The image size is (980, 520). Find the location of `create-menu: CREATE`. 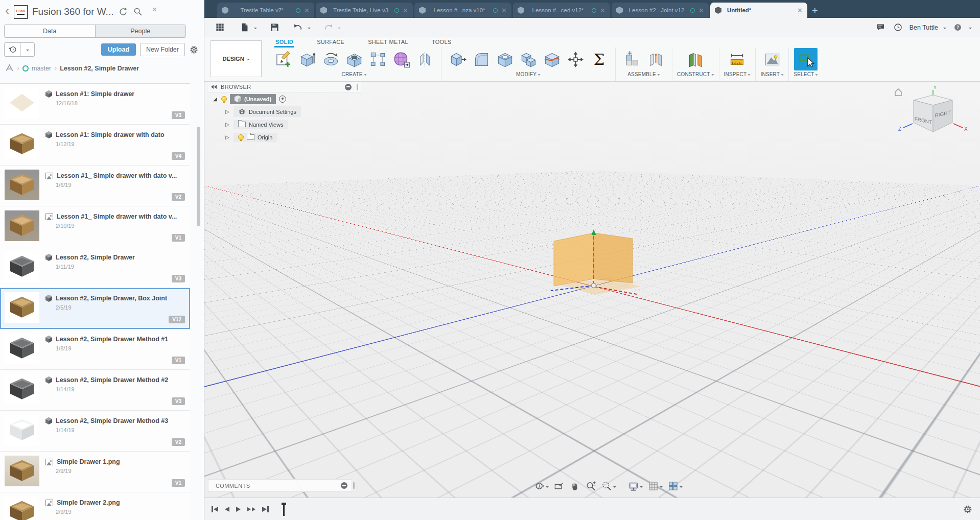

create-menu: CREATE is located at coordinates (354, 74).